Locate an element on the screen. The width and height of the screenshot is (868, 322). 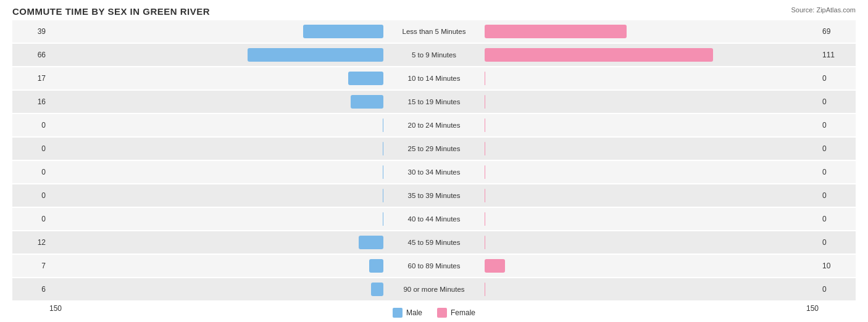
legend-female-box is located at coordinates (442, 313).